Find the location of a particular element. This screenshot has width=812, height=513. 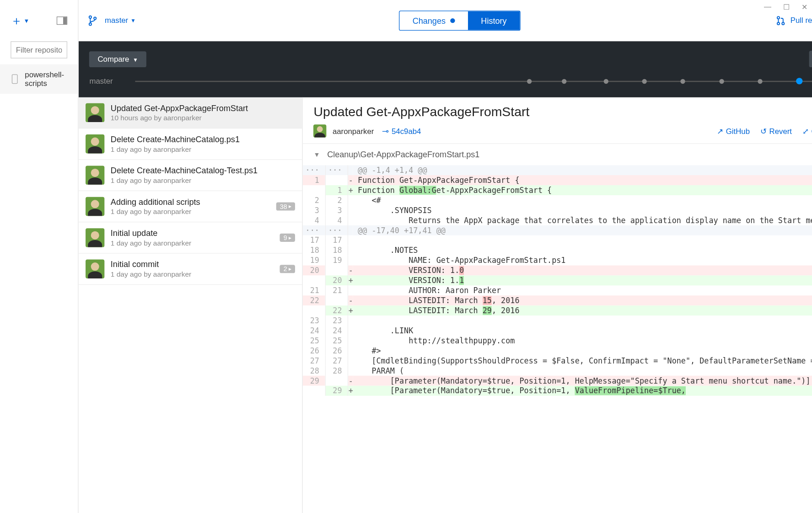

branch-selector: master ▼ is located at coordinates (112, 21).